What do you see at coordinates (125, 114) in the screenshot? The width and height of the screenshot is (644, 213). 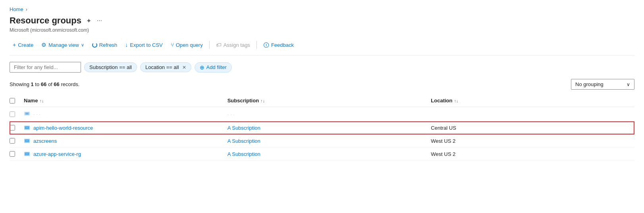 I see `partial-resource-link: · · ·` at bounding box center [125, 114].